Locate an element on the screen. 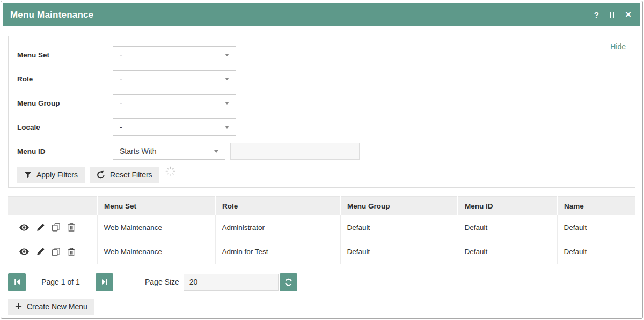 The height and width of the screenshot is (320, 644). menu-group-select: - is located at coordinates (174, 103).